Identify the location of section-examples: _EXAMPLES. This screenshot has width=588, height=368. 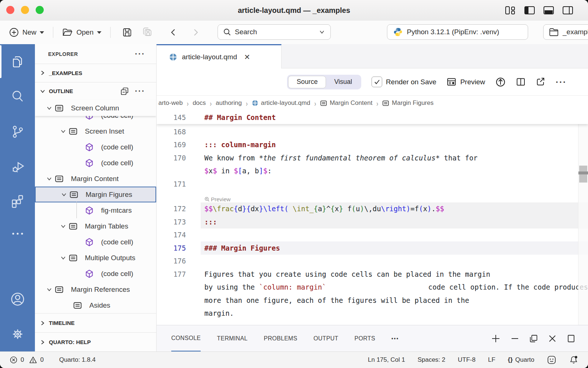
(96, 73).